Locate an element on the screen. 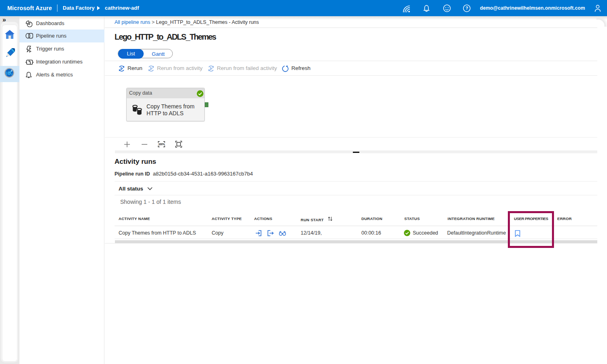  svg-text: 100% is located at coordinates (161, 144).